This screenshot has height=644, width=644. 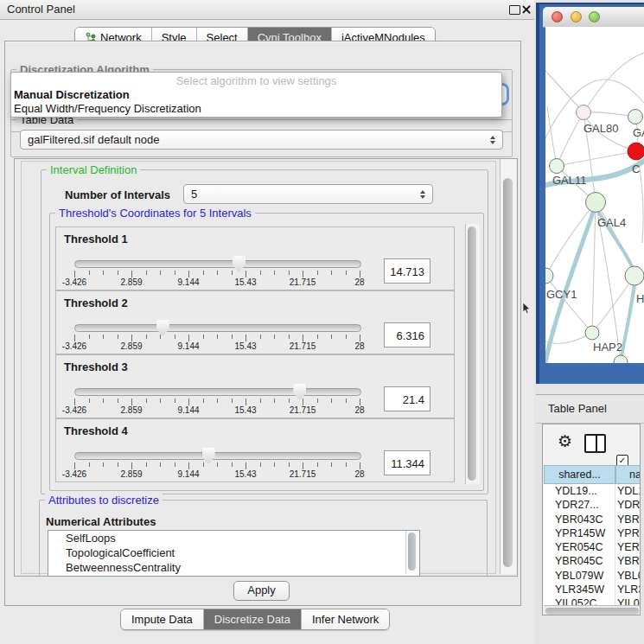 I want to click on tab-label: Infer Network, so click(x=346, y=619).